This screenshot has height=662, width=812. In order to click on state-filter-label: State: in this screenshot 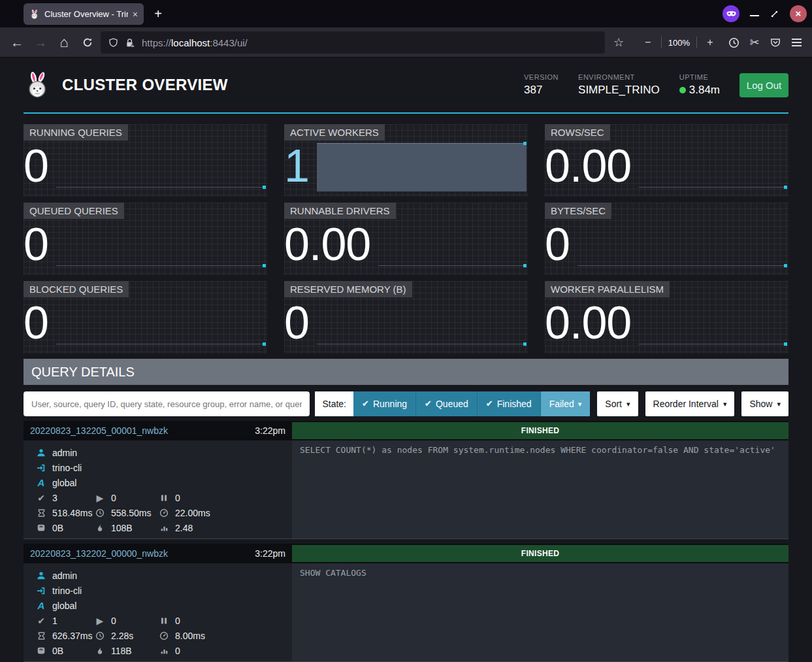, I will do `click(334, 404)`.